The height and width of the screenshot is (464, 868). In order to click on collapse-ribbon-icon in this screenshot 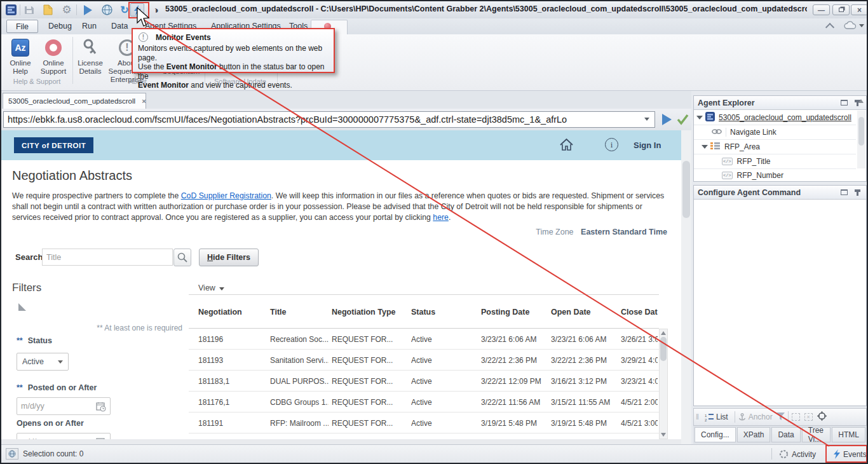, I will do `click(830, 27)`.